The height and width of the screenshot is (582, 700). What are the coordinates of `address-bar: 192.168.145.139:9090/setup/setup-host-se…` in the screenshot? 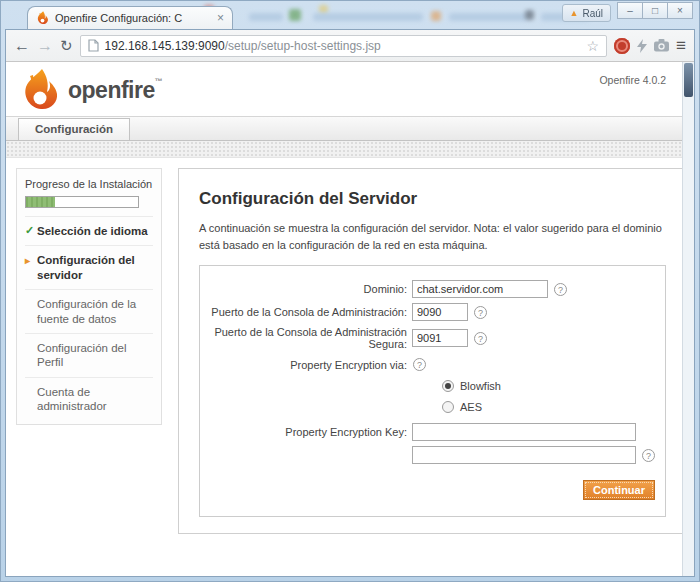 It's located at (344, 46).